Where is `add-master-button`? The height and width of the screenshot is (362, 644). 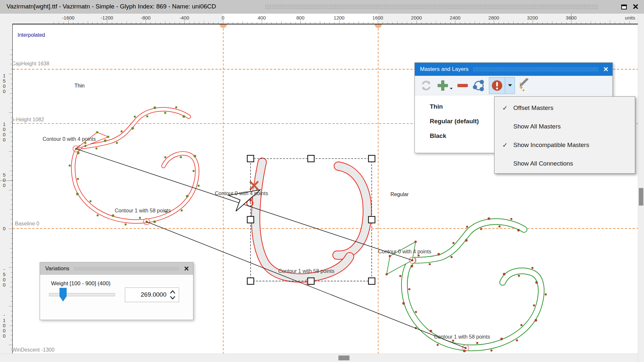 add-master-button is located at coordinates (444, 86).